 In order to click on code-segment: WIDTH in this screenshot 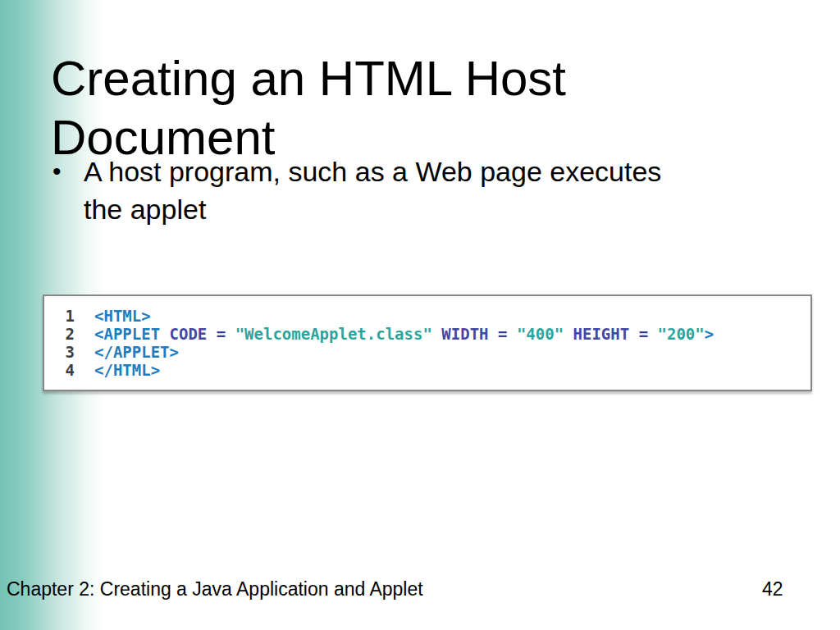, I will do `click(464, 334)`.